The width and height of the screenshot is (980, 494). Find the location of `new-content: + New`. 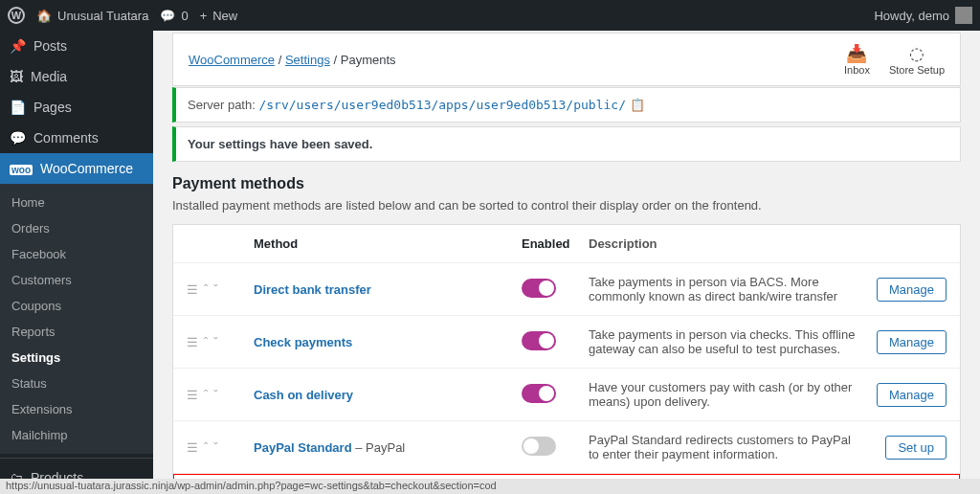

new-content: + New is located at coordinates (219, 15).